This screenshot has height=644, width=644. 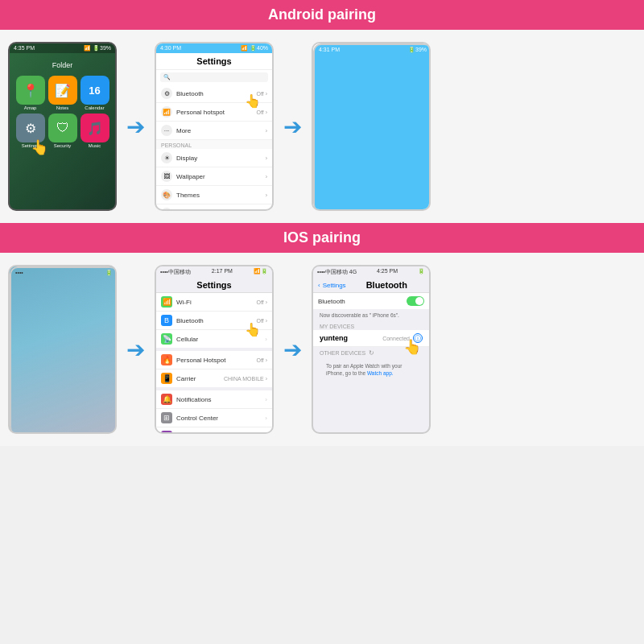 I want to click on themes-chevron: ›, so click(x=266, y=195).